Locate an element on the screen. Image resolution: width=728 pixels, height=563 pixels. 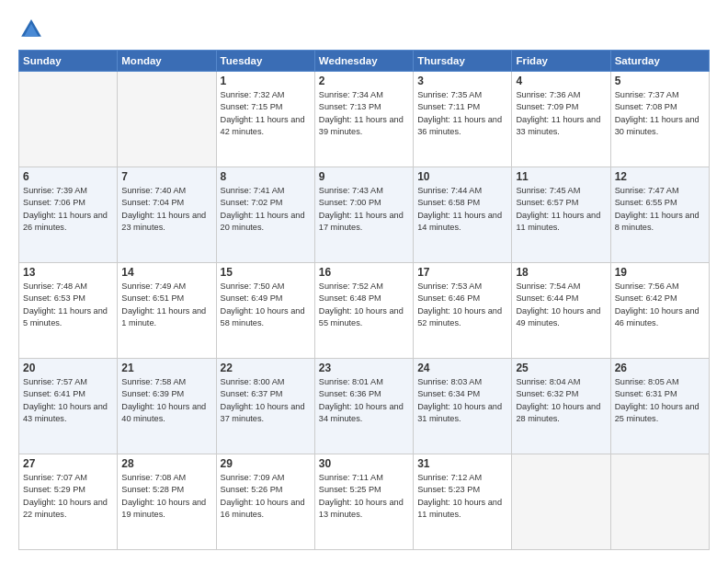
day-info: Sunrise: 7:56 AMSunset: 6:42 PMDaylight:… is located at coordinates (660, 305).